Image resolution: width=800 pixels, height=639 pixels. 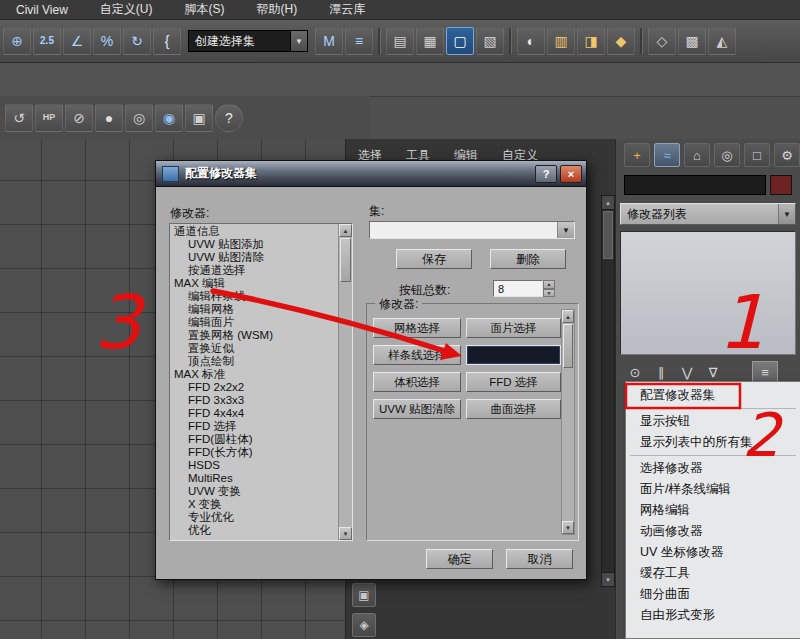 I want to click on menu-item-patch-spline-editing: 面片/样条线编辑, so click(x=713, y=490).